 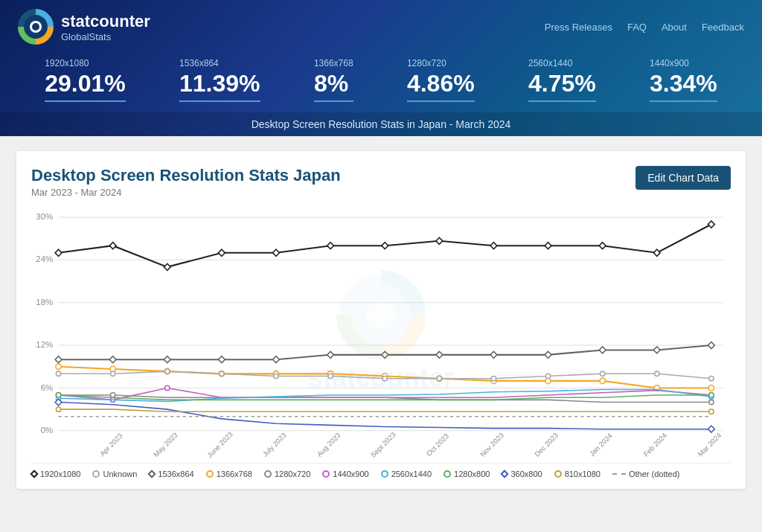 What do you see at coordinates (220, 80) in the screenshot?
I see `stat-1536x864: 1536x864 11.39%` at bounding box center [220, 80].